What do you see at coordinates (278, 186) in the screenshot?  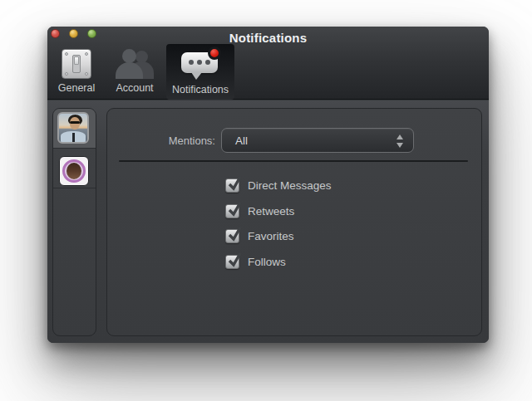 I see `checkbox-direct-messages: Direct Messages` at bounding box center [278, 186].